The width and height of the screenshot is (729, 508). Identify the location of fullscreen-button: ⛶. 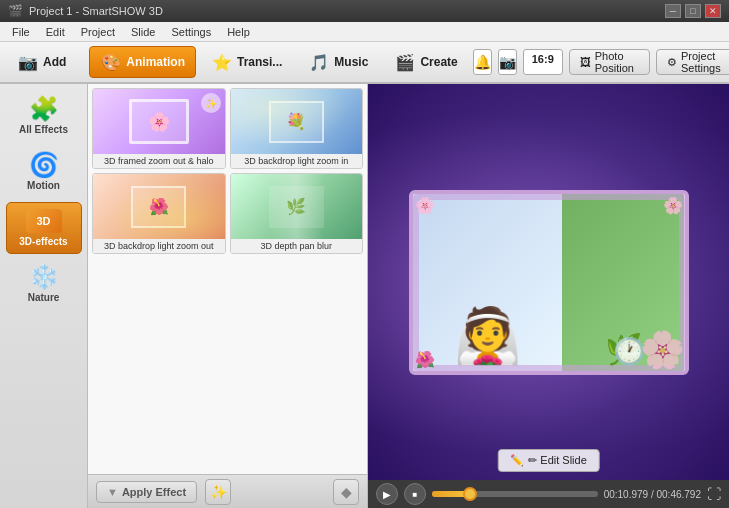
(714, 494).